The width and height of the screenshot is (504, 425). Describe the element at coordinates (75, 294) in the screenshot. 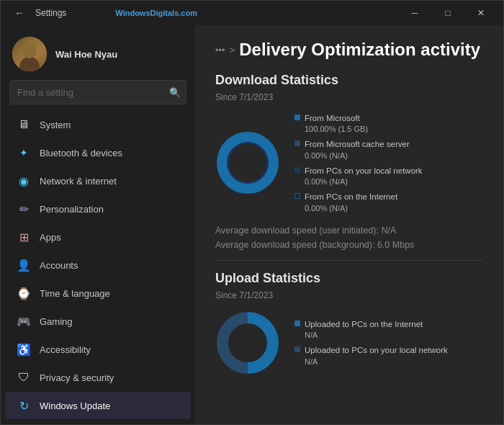

I see `sidebar-item-label: Time & language` at that location.